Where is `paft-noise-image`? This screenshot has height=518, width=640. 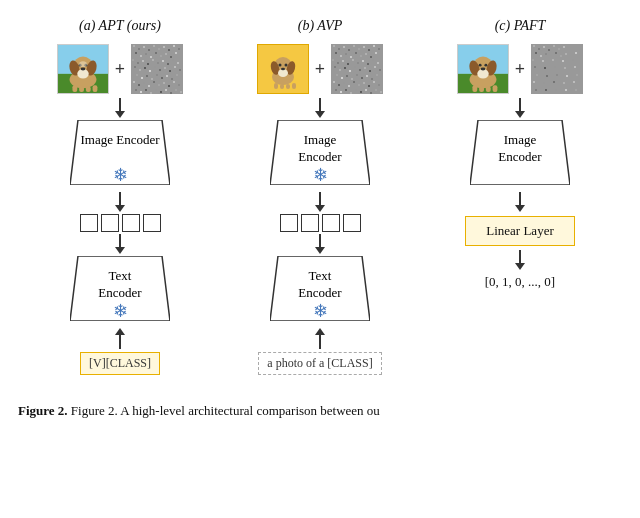 paft-noise-image is located at coordinates (557, 69).